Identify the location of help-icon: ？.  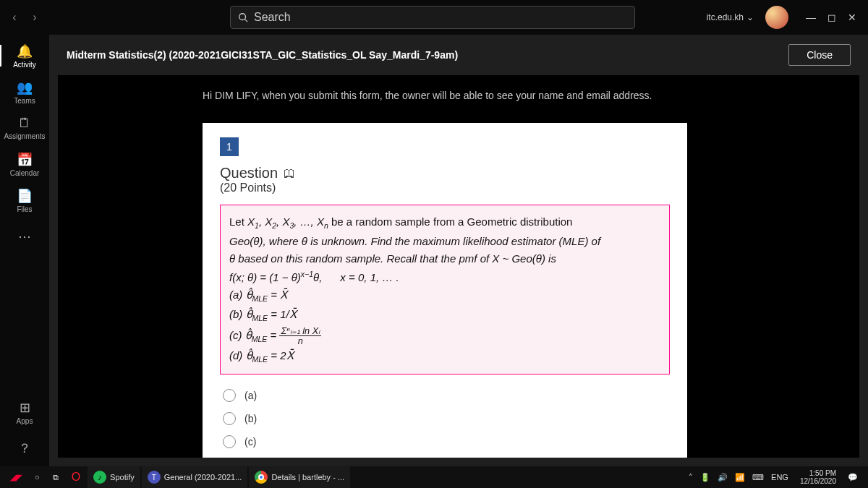
(25, 448).